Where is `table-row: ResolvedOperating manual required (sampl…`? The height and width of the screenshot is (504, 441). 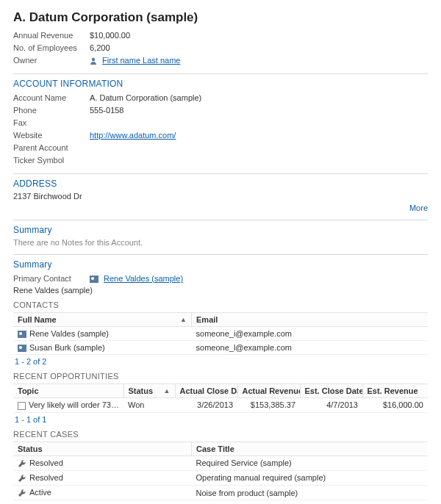
table-row: ResolvedOperating manual required (sampl… is located at coordinates (220, 478).